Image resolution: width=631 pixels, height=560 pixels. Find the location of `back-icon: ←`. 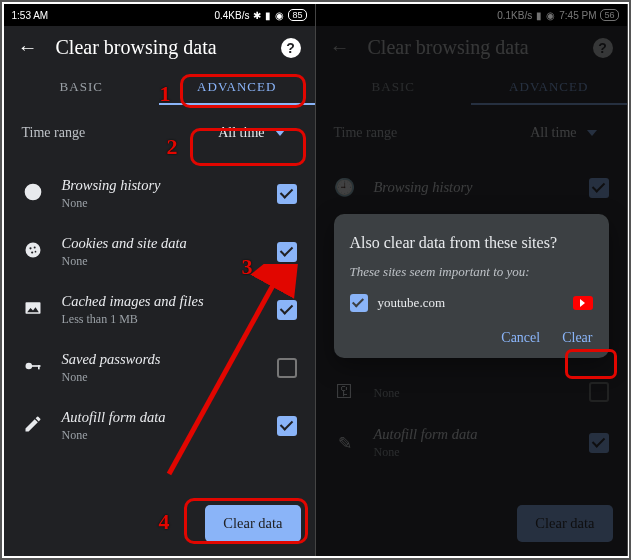

back-icon: ← is located at coordinates (28, 48).